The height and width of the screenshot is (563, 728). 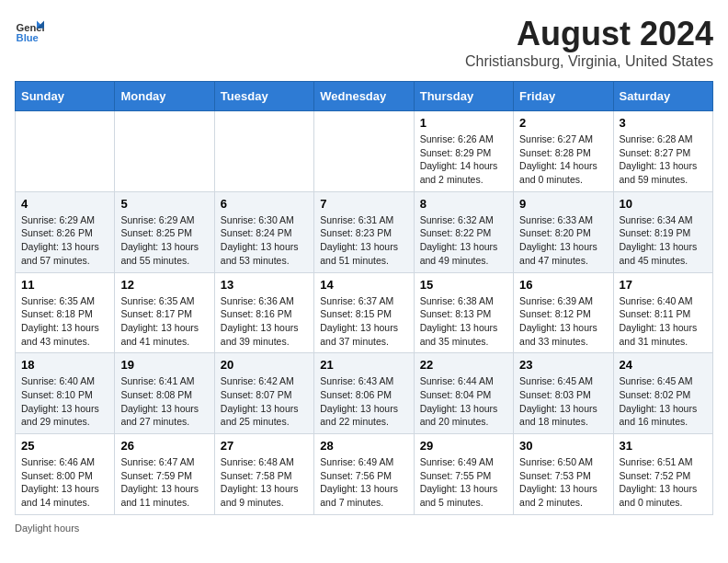 What do you see at coordinates (364, 394) in the screenshot?
I see `week-row-4: 18Sunrise: 6:40 AM Sunset: 8:10 PM Dayli…` at bounding box center [364, 394].